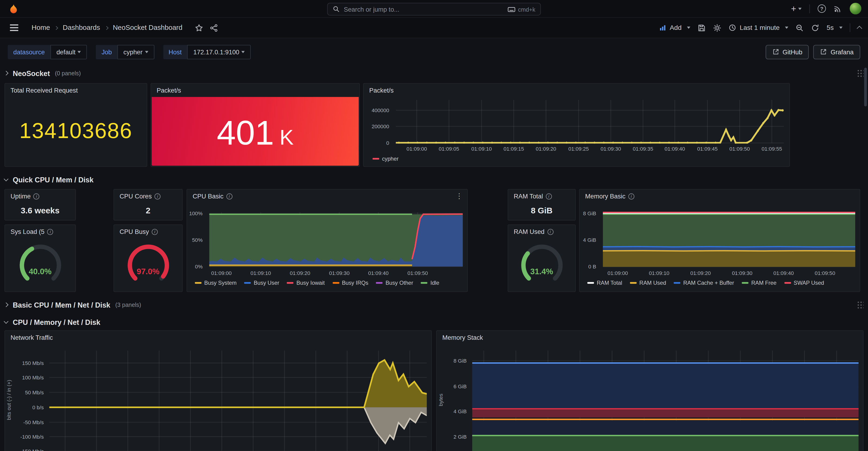 The width and height of the screenshot is (868, 451). I want to click on panel-header: CPU Cores, so click(148, 196).